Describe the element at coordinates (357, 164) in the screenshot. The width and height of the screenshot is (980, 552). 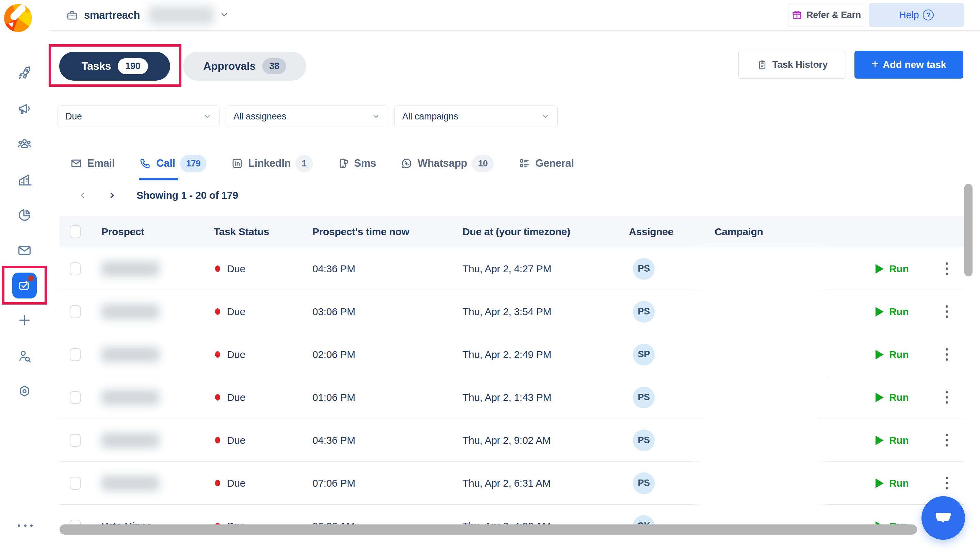
I see `tab-sms: Sms` at that location.